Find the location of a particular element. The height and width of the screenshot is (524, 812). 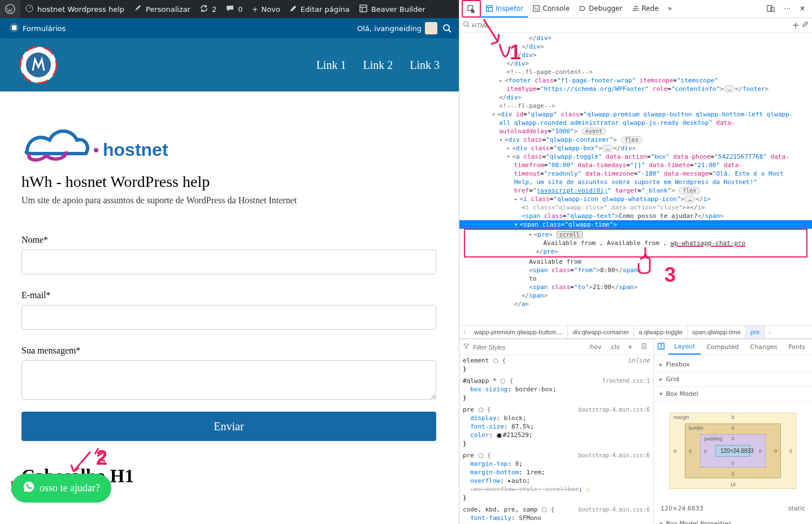

brush-icon is located at coordinates (138, 9).